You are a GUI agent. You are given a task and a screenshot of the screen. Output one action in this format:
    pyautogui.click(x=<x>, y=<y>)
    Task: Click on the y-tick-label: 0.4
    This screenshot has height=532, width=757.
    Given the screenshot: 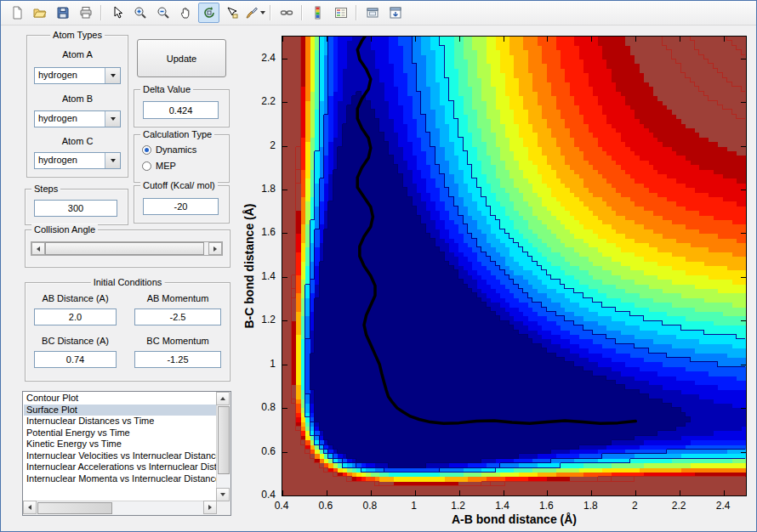 What is the action you would take?
    pyautogui.click(x=269, y=495)
    